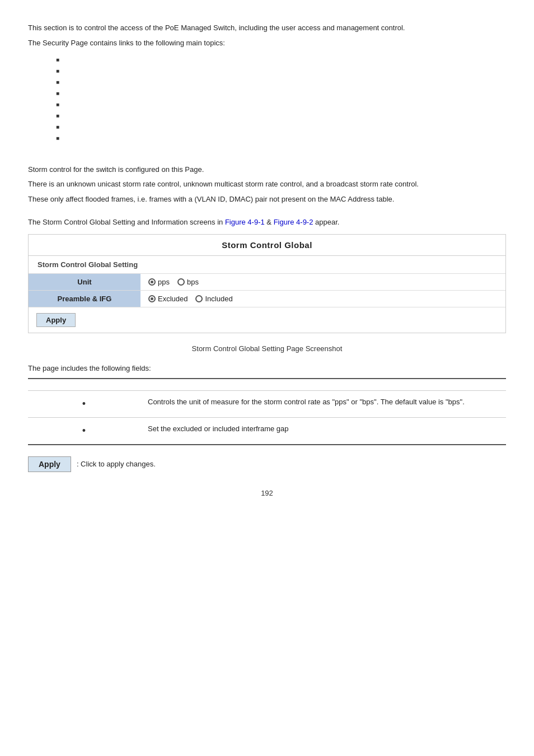 Image resolution: width=534 pixels, height=756 pixels. I want to click on bottom-apply-button: Apply, so click(49, 464).